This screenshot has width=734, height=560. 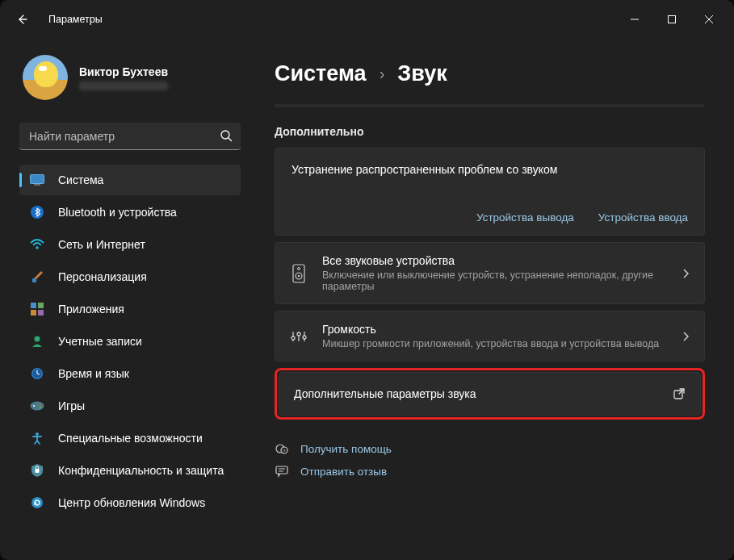 What do you see at coordinates (489, 394) in the screenshot?
I see `highlight-frame: Дополнительные параметры звука` at bounding box center [489, 394].